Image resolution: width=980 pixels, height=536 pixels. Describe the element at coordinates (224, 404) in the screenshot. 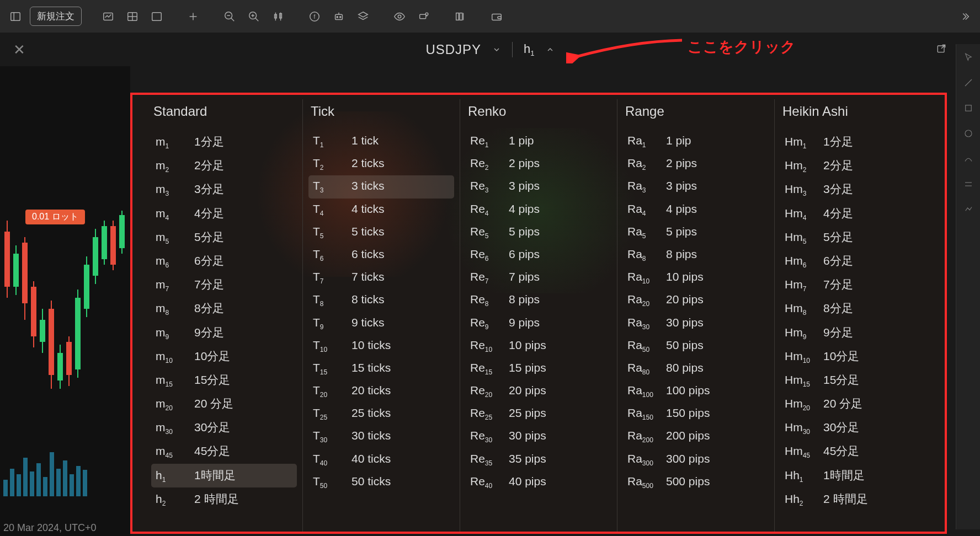

I see `timeframe-option: m2020 分足` at that location.